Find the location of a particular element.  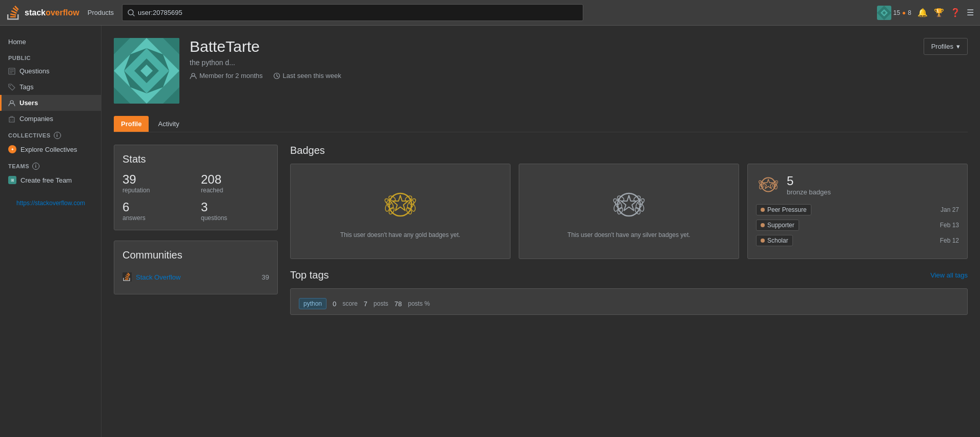

bronze-dot-2-icon is located at coordinates (763, 225).